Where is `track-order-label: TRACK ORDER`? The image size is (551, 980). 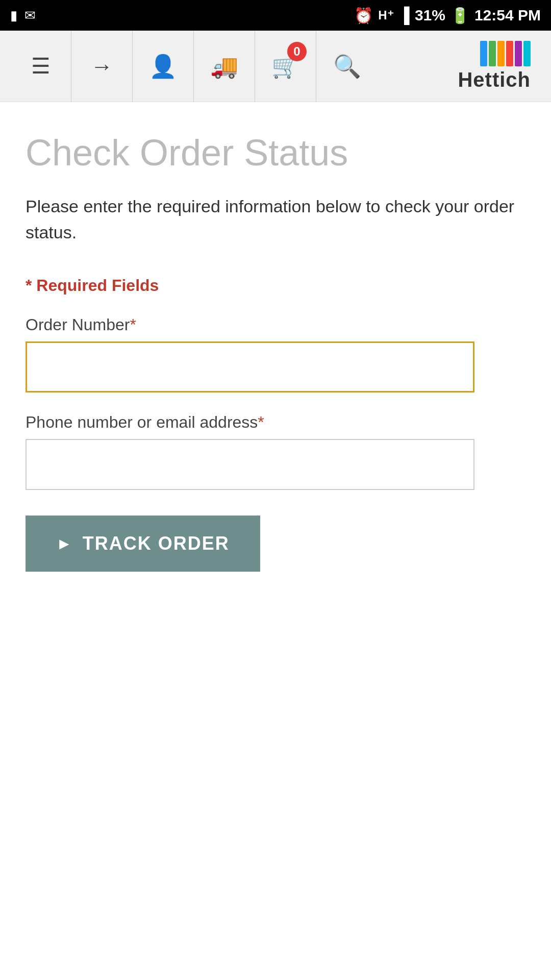
track-order-label: TRACK ORDER is located at coordinates (156, 544).